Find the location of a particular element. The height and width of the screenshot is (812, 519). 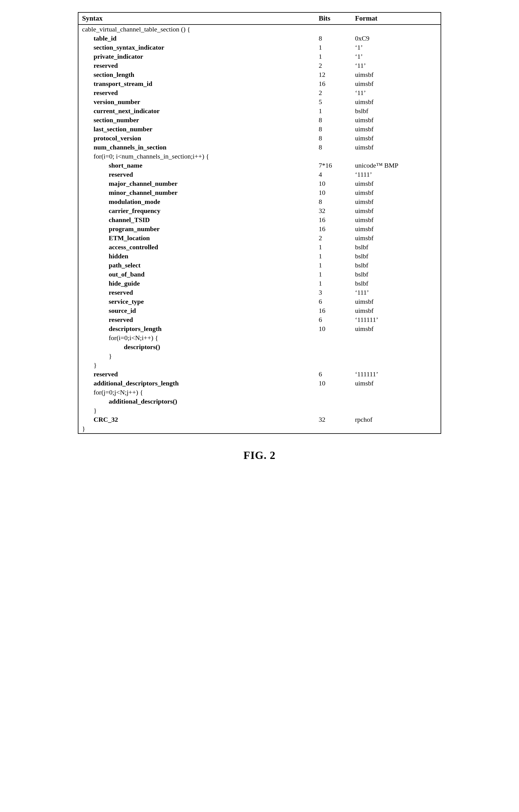

table-row: major_channel_number10uimsbf is located at coordinates (260, 183).